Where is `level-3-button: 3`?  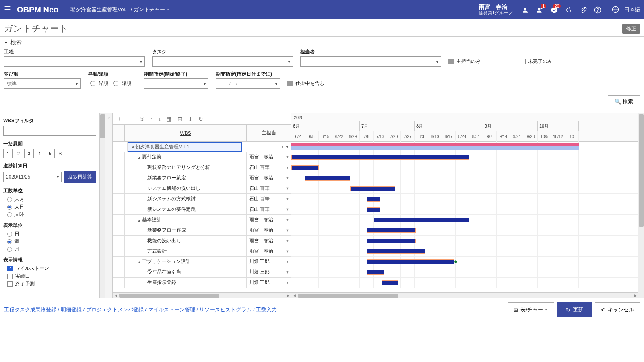 level-3-button: 3 is located at coordinates (29, 154).